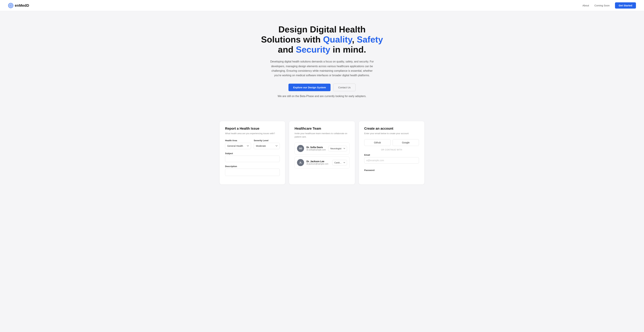  Describe the element at coordinates (338, 40) in the screenshot. I see `hero-accent-quality: Quality` at that location.